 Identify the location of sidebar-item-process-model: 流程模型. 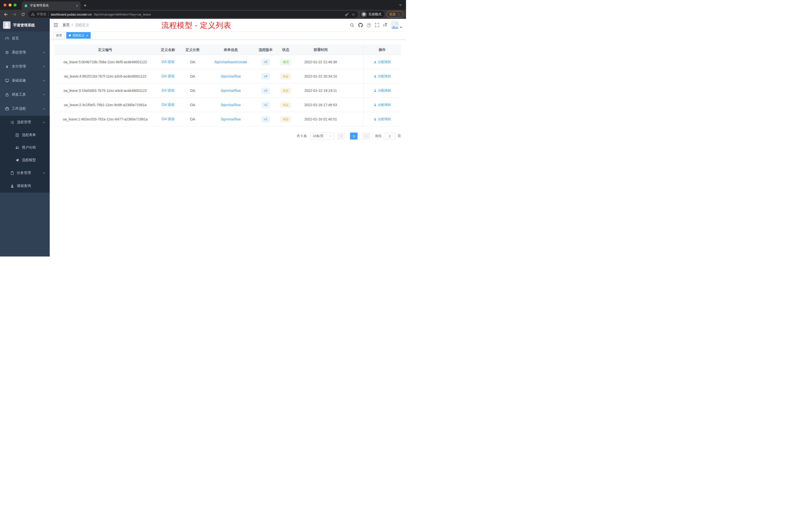
(25, 160).